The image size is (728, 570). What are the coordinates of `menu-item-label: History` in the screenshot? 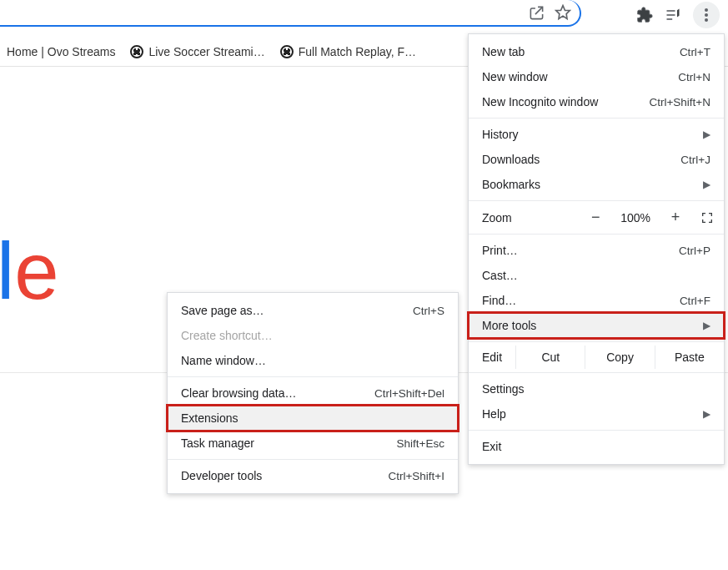 It's located at (500, 134).